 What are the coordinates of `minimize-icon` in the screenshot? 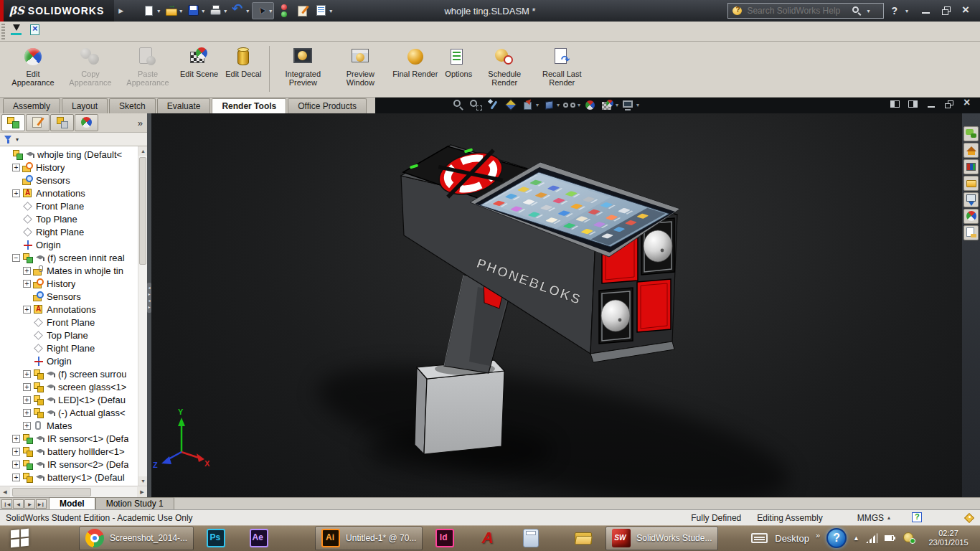 It's located at (926, 11).